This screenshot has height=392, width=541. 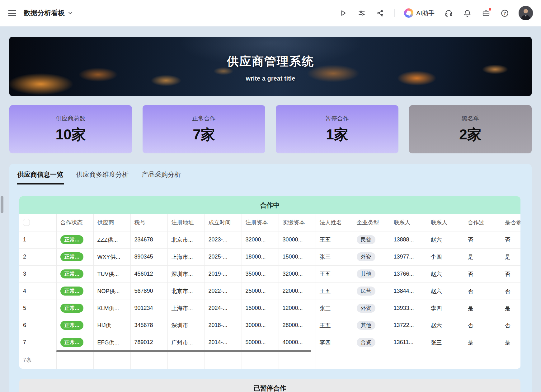 I want to click on founded-cell: 2025-..., so click(x=223, y=257).